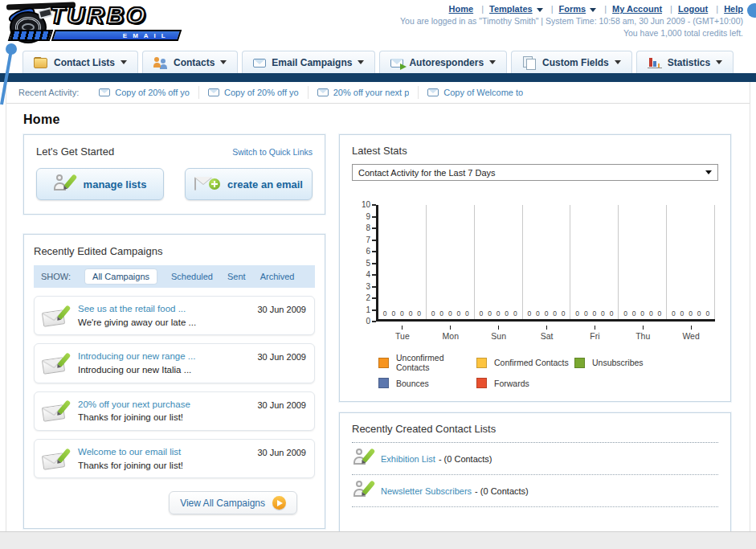  Describe the element at coordinates (379, 151) in the screenshot. I see `latest-stats-title: Latest Stats` at that location.